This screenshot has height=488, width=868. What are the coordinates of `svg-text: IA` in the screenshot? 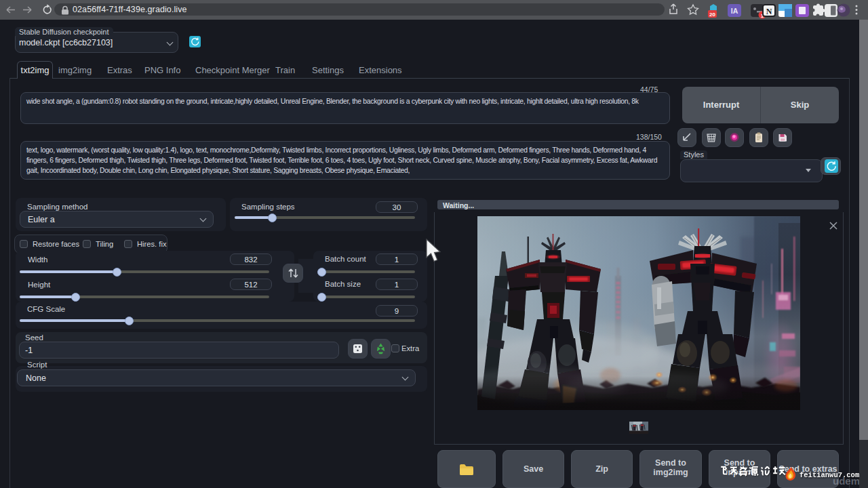 It's located at (735, 11).